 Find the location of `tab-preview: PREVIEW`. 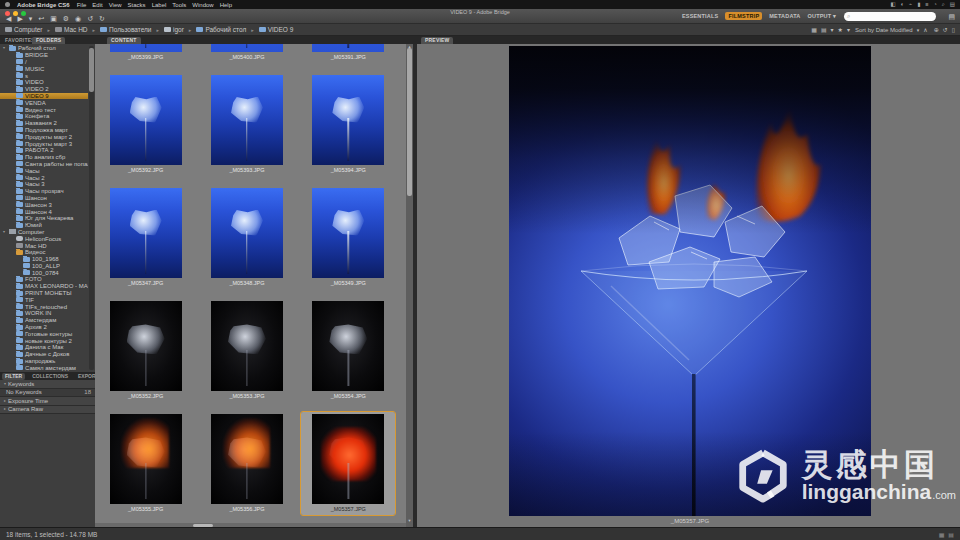

tab-preview: PREVIEW is located at coordinates (437, 40).